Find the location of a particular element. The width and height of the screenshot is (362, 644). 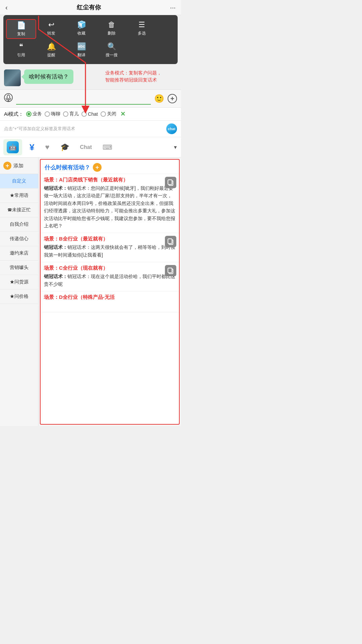

sidebar-item-common: ★常用语 is located at coordinates (19, 196).